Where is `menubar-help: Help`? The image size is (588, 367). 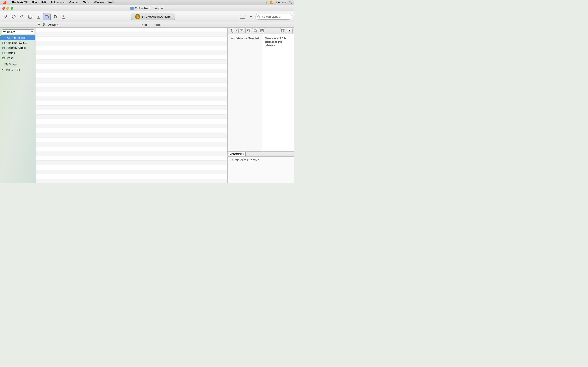 menubar-help: Help is located at coordinates (111, 2).